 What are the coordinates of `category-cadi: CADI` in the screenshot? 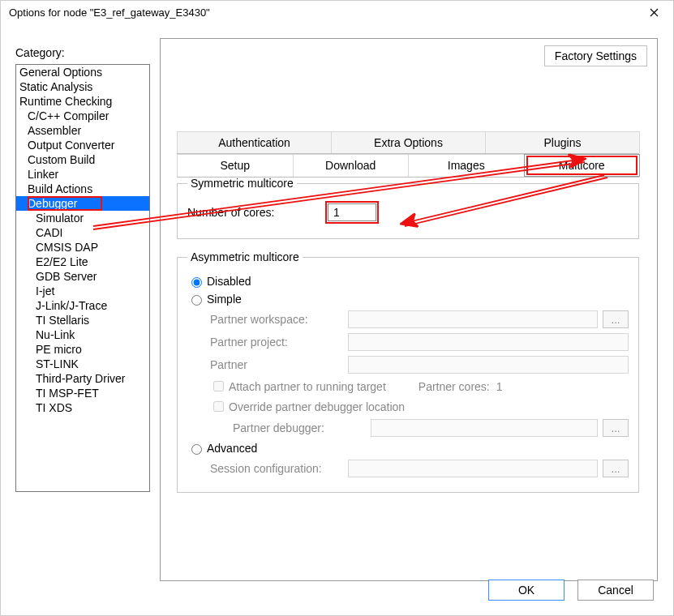 It's located at (83, 233).